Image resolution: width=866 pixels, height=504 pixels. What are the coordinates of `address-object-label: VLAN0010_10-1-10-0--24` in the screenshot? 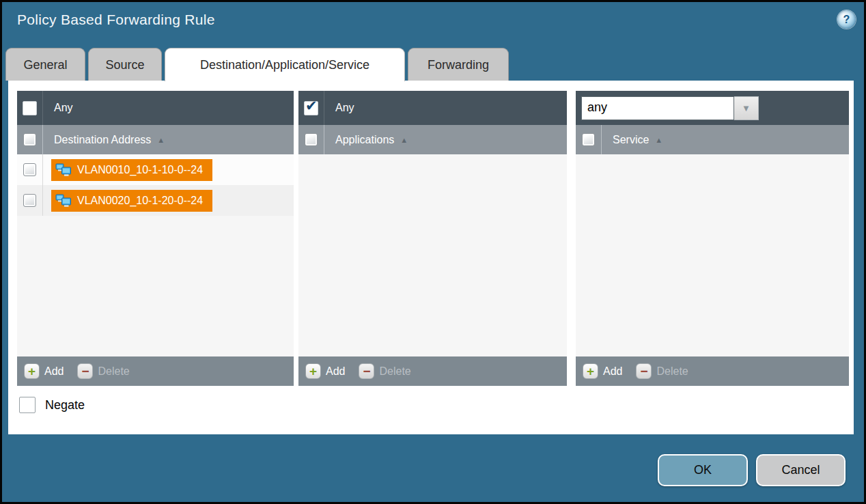 It's located at (140, 170).